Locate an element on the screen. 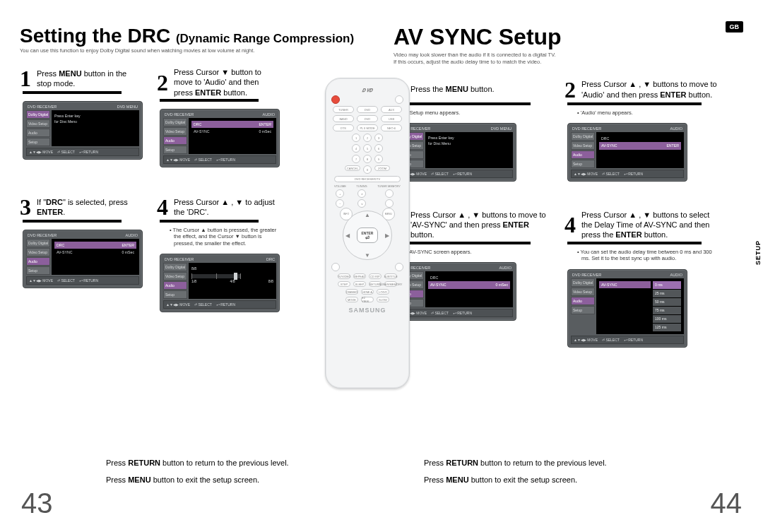 This screenshot has width=763, height=532. mute-button is located at coordinates (389, 194).